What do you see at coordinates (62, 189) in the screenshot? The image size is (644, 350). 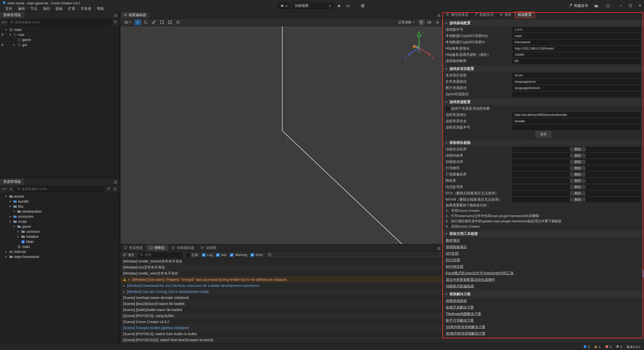 I see `assets-search-field` at bounding box center [62, 189].